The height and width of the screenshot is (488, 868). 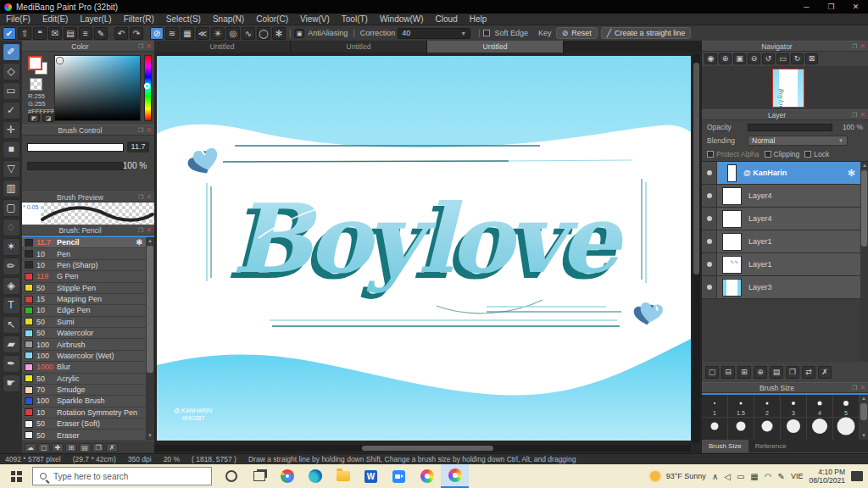 I want to click on menu-colorc: Color(C), so click(x=272, y=19).